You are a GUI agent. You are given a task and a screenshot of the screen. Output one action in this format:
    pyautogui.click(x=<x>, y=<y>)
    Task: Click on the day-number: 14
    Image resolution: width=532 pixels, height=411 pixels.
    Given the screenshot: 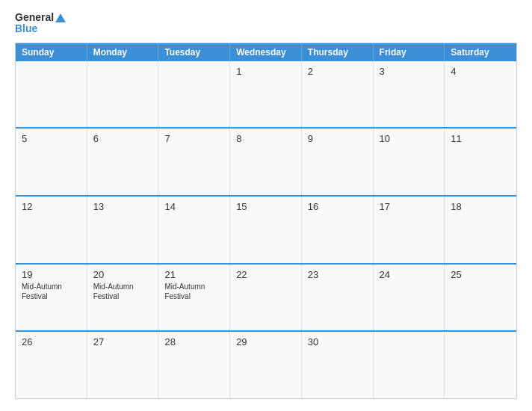 What is the action you would take?
    pyautogui.click(x=194, y=206)
    